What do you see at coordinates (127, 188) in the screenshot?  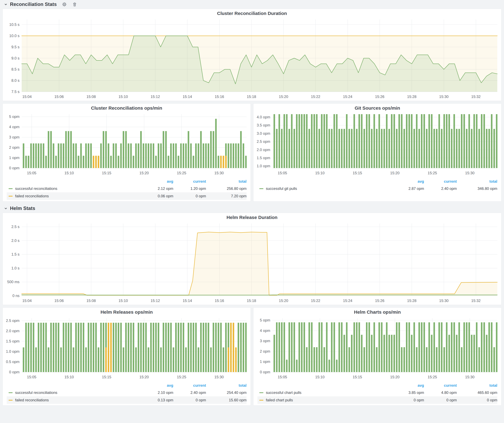 I see `legend-row-successful-reconciliations: successful reconciliations 2.12 opm 1.20…` at bounding box center [127, 188].